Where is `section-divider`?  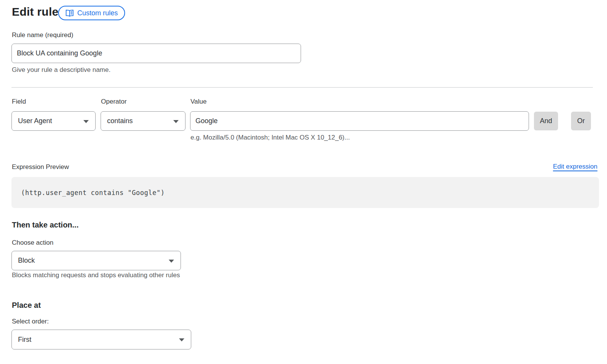
section-divider is located at coordinates (302, 87).